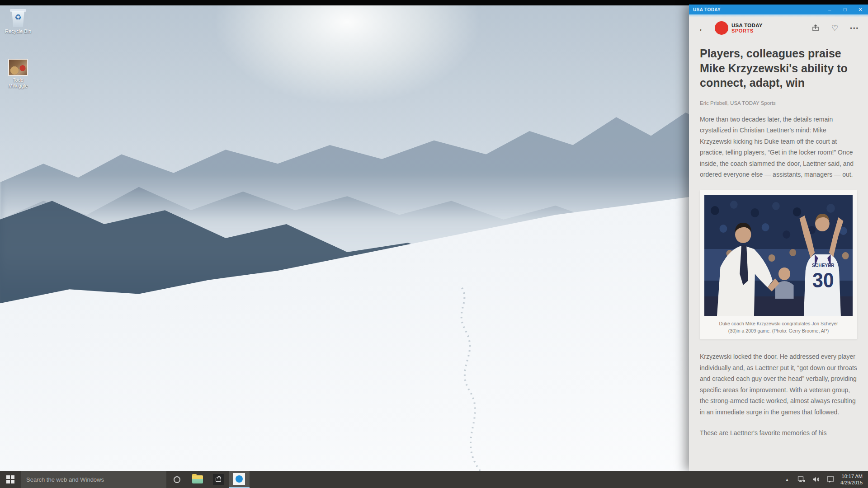  Describe the element at coordinates (177, 479) in the screenshot. I see `task-view-button` at that location.